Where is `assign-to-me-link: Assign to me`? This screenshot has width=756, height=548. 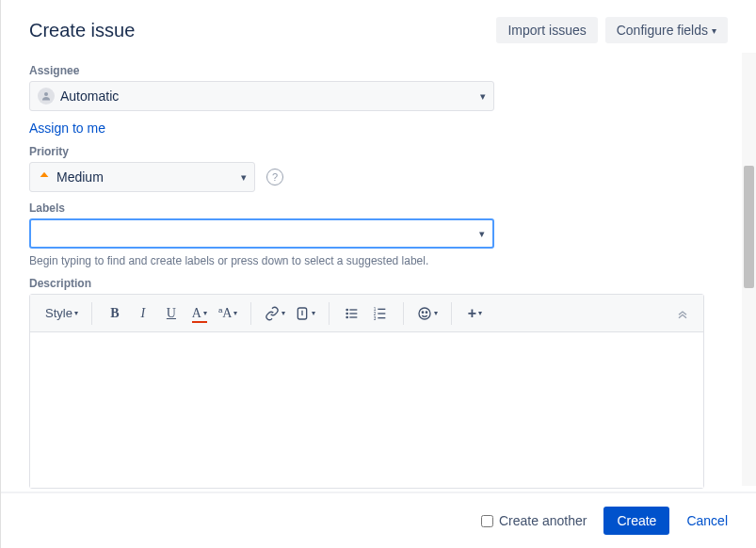
assign-to-me-link: Assign to me is located at coordinates (68, 128).